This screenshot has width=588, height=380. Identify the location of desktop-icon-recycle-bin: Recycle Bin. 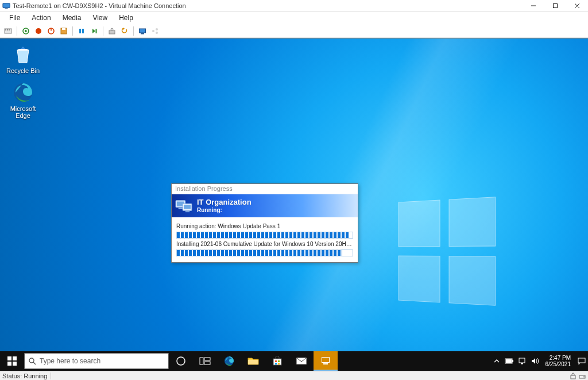
(23, 59).